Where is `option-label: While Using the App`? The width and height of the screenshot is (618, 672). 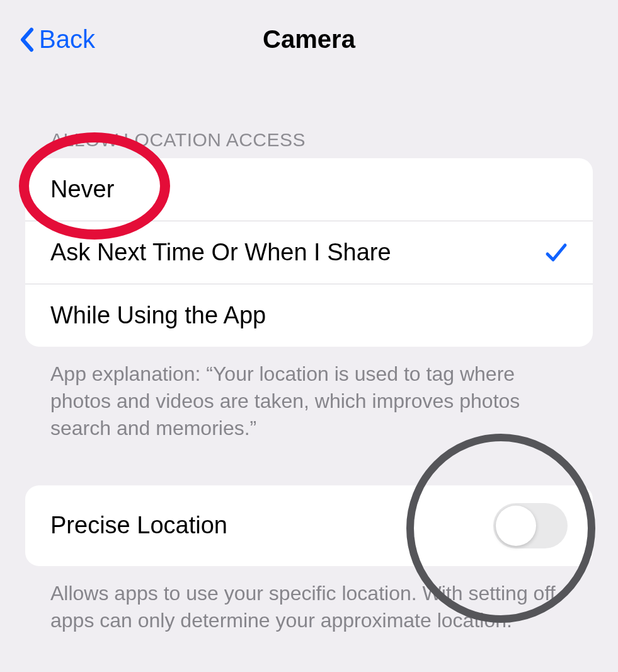 option-label: While Using the App is located at coordinates (158, 315).